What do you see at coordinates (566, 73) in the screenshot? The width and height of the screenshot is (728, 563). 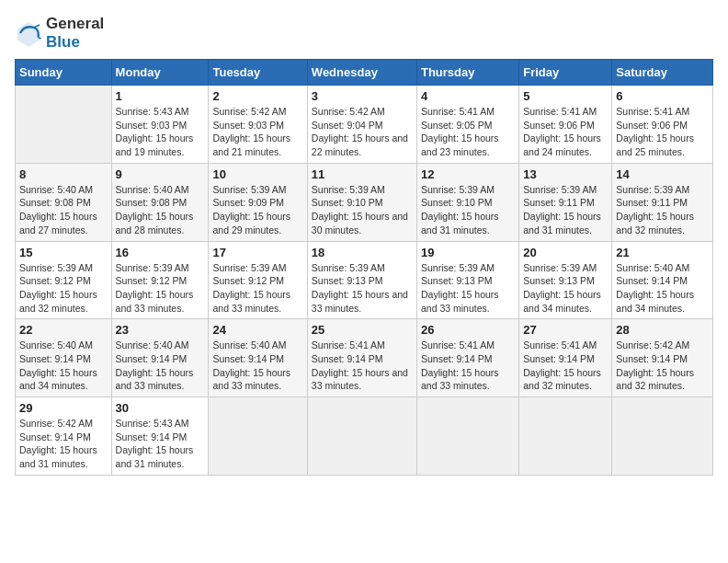 I see `col-header-friday: Friday` at bounding box center [566, 73].